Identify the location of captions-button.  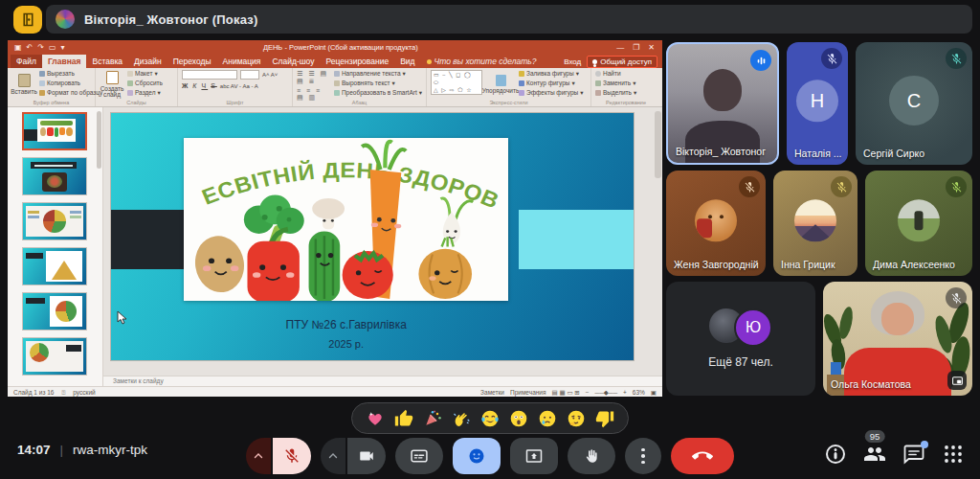
(419, 456).